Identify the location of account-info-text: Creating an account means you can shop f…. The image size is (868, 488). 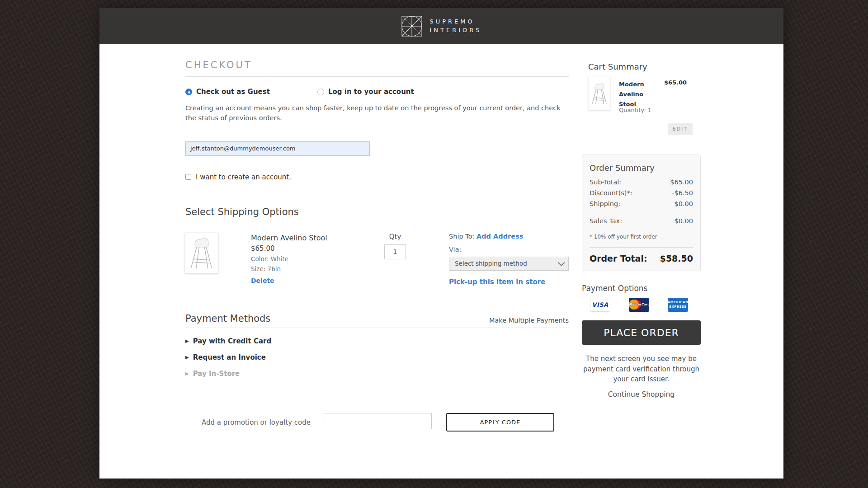
(376, 113).